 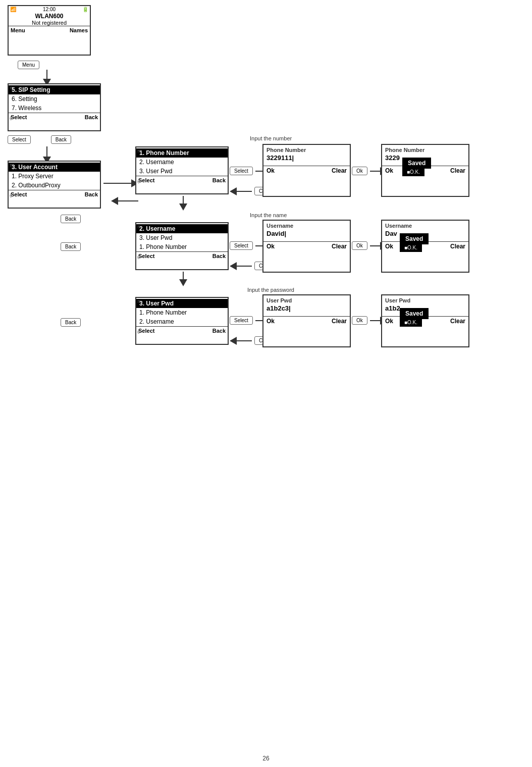 What do you see at coordinates (28, 65) in the screenshot?
I see `menu-button: Menu` at bounding box center [28, 65].